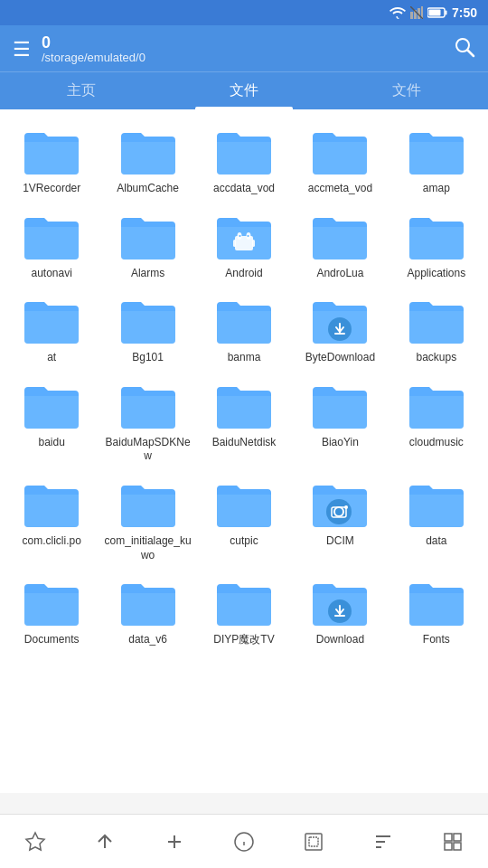  I want to click on menu-icon: ☰, so click(22, 50).